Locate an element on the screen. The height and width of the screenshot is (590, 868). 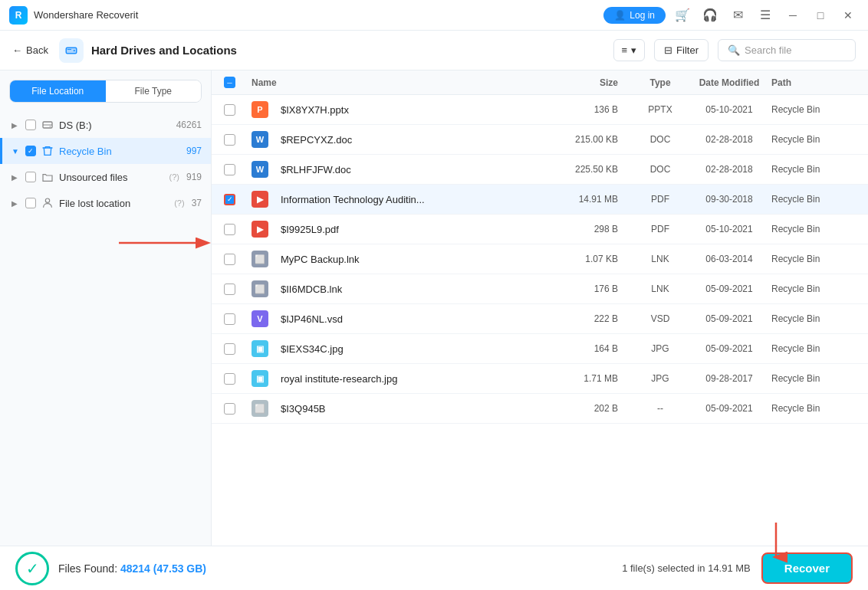
file-path-8: Recycle Bin is located at coordinates (814, 349).